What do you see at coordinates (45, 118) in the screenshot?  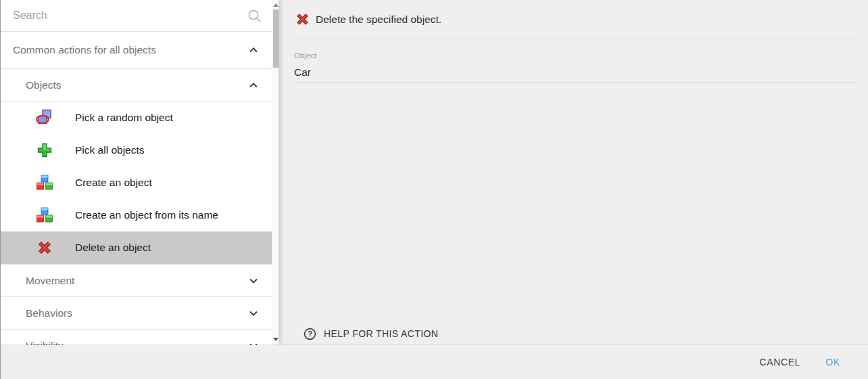 I see `pick-random-object-icon` at bounding box center [45, 118].